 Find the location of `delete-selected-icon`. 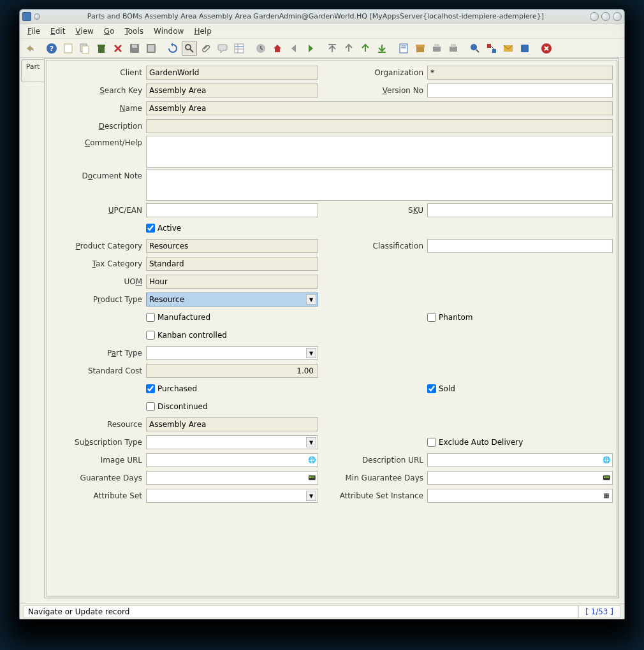

delete-selected-icon is located at coordinates (118, 48).